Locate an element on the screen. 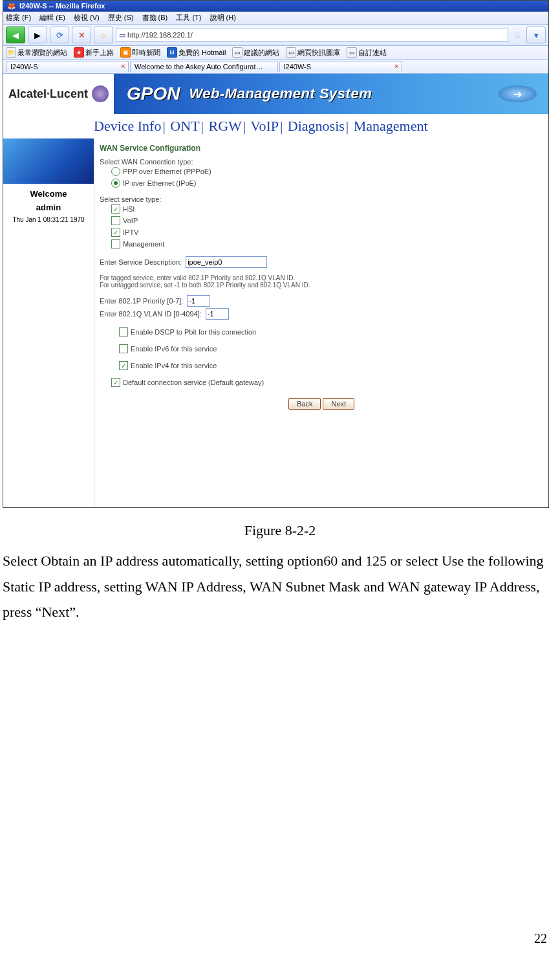  button-row: Back Next is located at coordinates (321, 404).